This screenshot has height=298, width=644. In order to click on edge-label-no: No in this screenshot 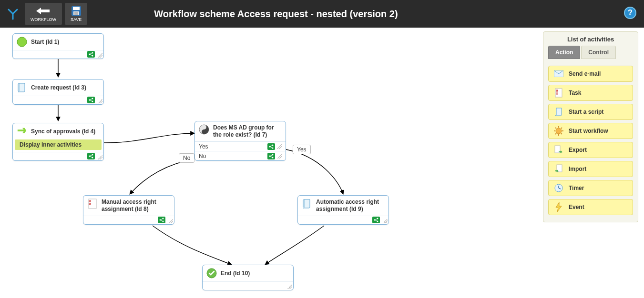, I will do `click(187, 158)`.